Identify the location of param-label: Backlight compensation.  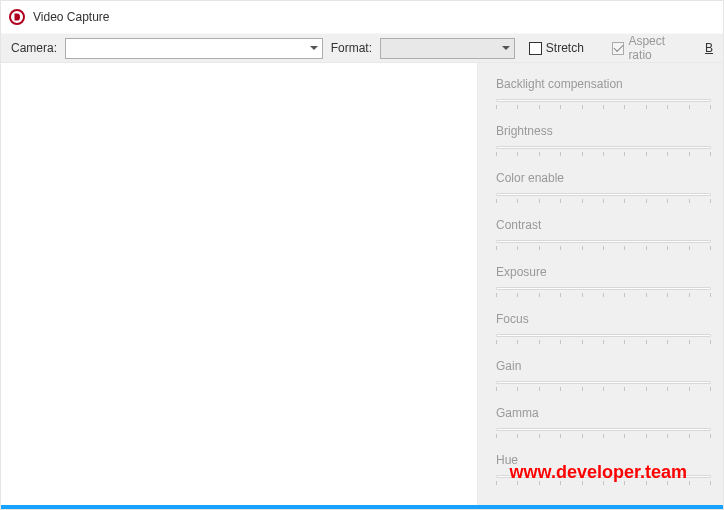
(604, 84).